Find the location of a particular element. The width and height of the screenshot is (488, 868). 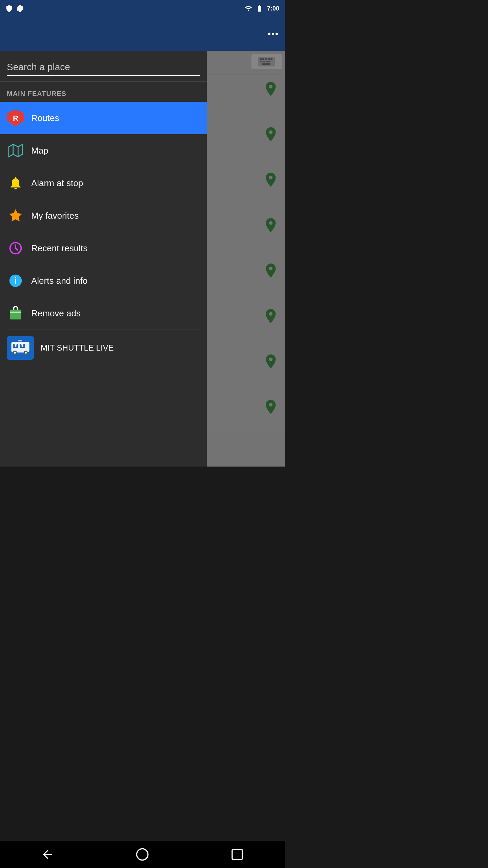

clock-icon is located at coordinates (16, 248).